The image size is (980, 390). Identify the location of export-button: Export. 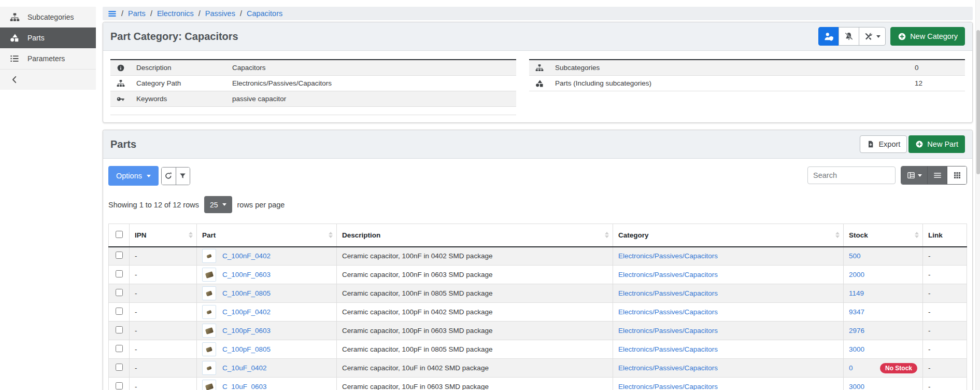
(883, 144).